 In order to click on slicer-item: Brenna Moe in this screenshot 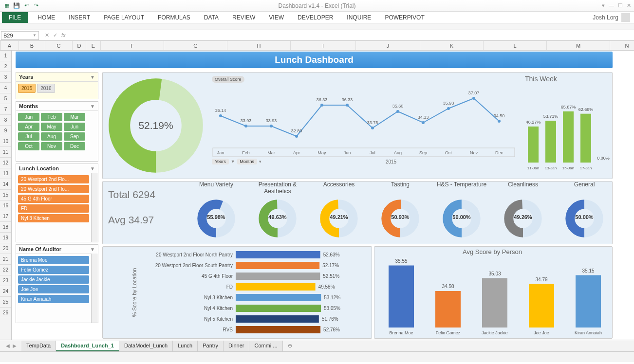, I will do `click(54, 260)`.